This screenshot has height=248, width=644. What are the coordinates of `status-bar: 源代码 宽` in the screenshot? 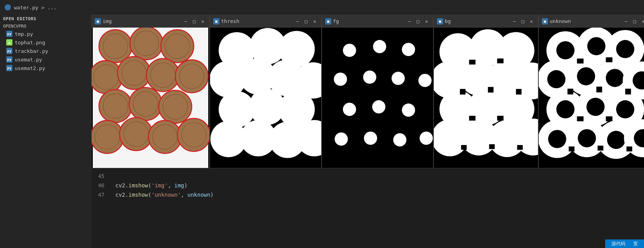 It's located at (625, 244).